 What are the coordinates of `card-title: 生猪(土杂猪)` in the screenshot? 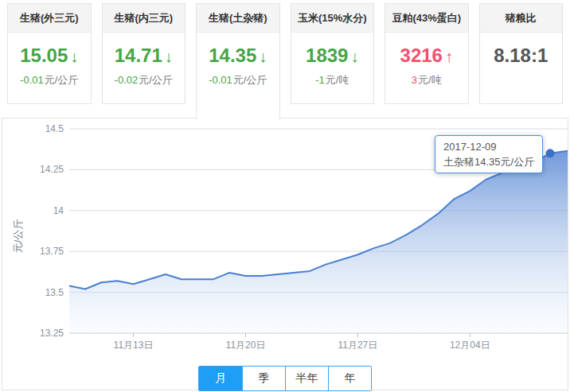 It's located at (238, 18).